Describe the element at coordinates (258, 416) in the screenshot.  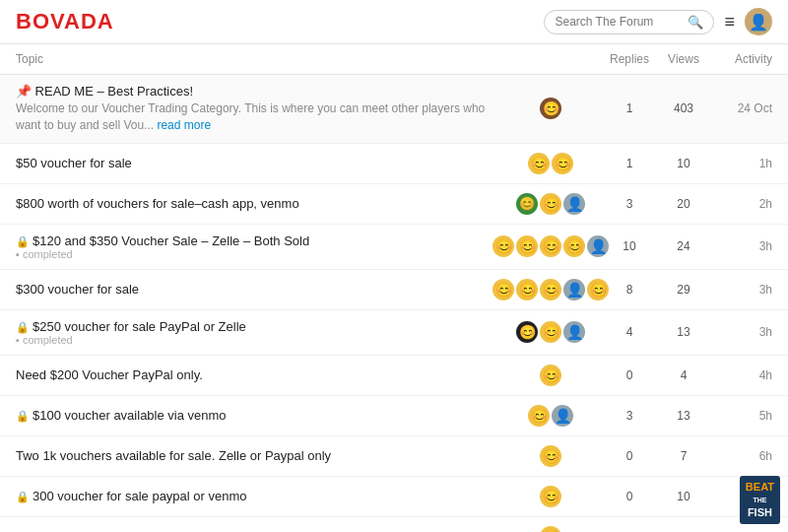
I see `topic-title: 🔒$100 voucher available via venmo` at that location.